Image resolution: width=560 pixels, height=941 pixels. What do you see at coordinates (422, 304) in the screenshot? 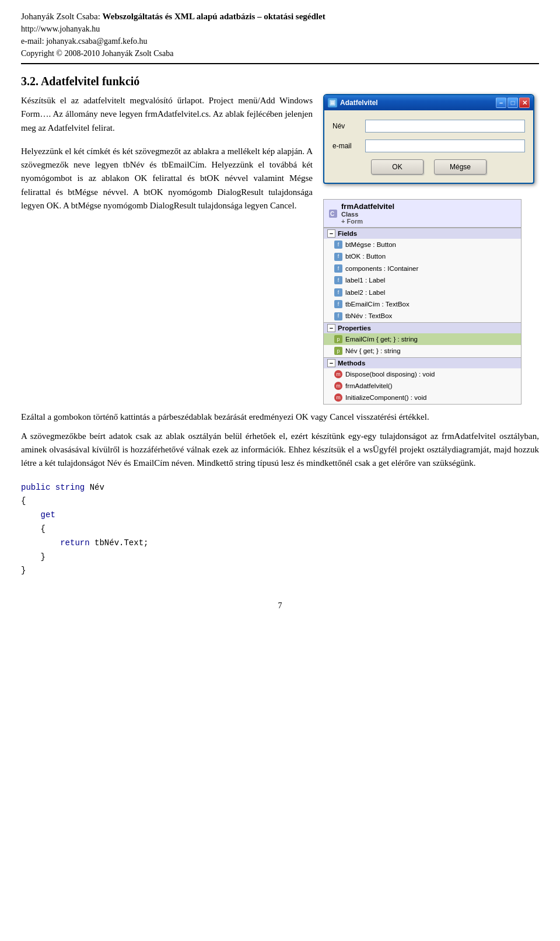
I see `field-item-5: f tbEmailCím : TextBox` at bounding box center [422, 304].